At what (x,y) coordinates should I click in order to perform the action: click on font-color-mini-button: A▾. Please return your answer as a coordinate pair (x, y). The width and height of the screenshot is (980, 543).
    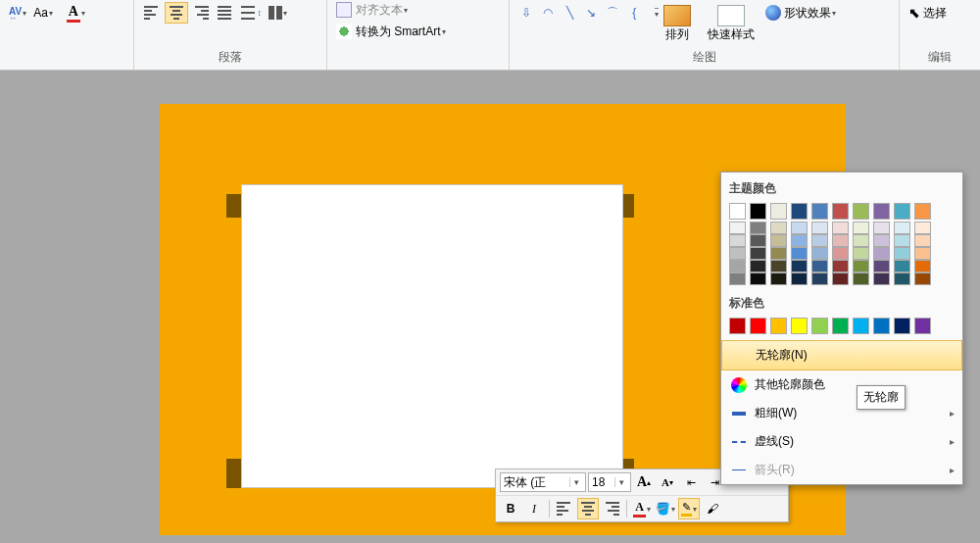
    Looking at the image, I should click on (642, 509).